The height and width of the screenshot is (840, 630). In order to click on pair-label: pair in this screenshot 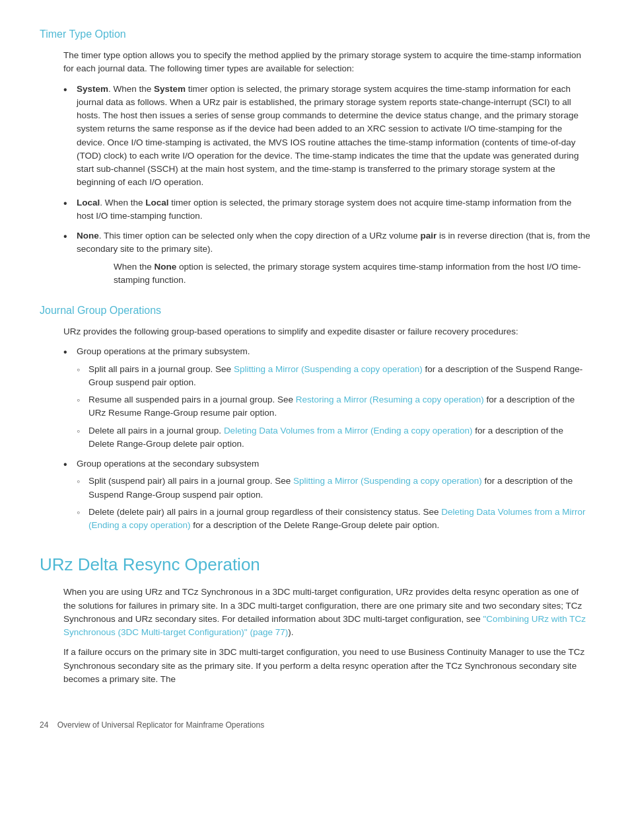, I will do `click(429, 235)`.